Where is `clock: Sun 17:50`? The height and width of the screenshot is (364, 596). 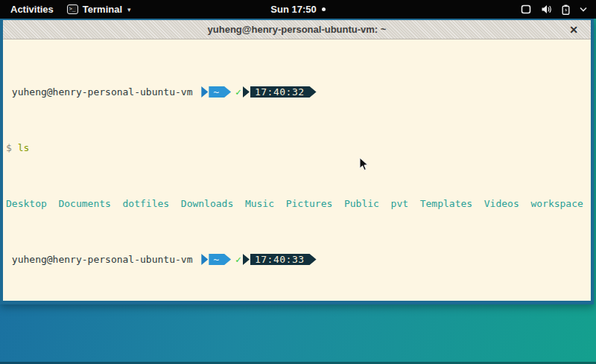 clock: Sun 17:50 is located at coordinates (294, 9).